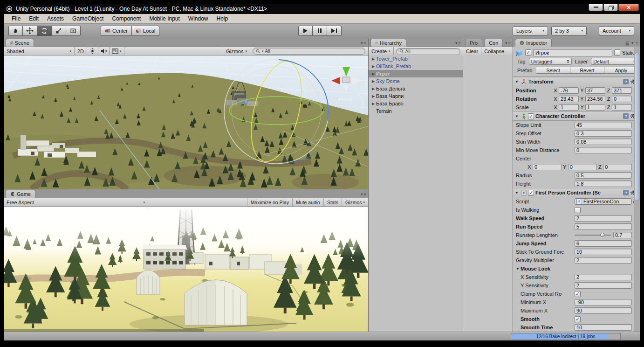 The image size is (644, 347). I want to click on hierarchy-item-sky-dome: ▶Sky Dome, so click(416, 81).